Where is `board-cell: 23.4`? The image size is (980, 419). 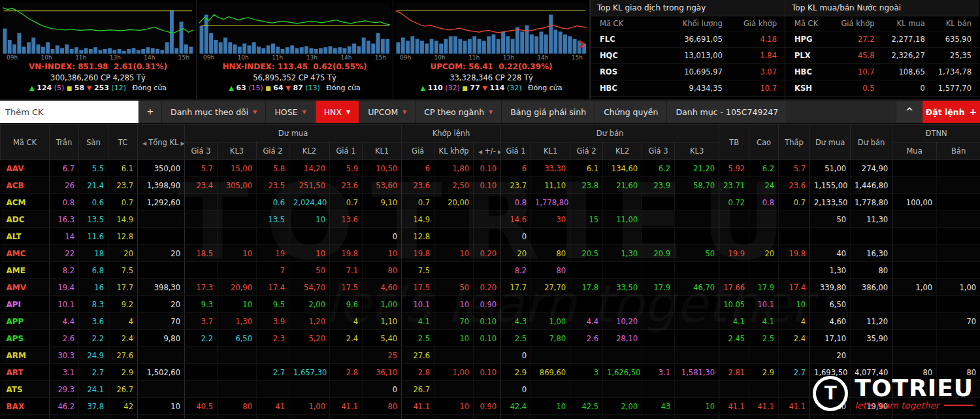 board-cell: 23.4 is located at coordinates (201, 186).